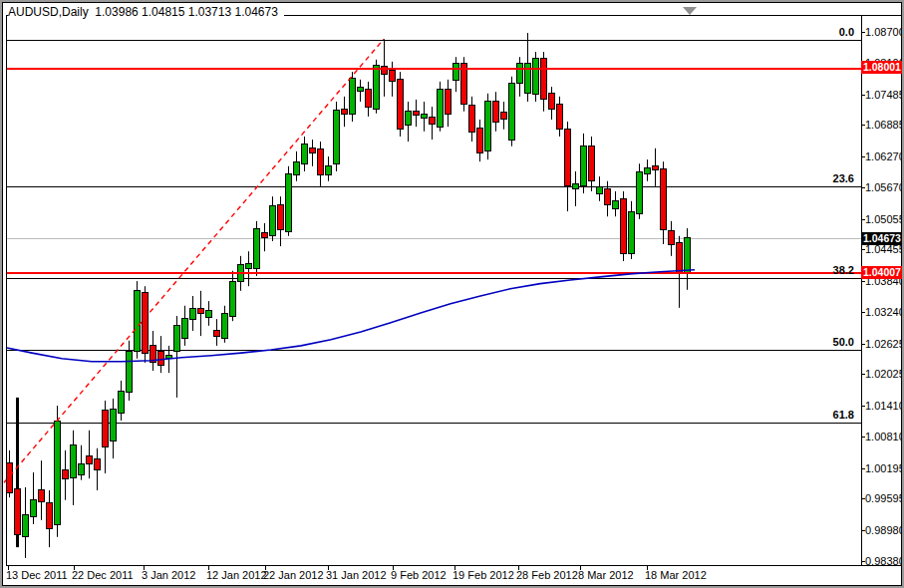  I want to click on date-axis-label: 18 Mar 2012, so click(676, 575).